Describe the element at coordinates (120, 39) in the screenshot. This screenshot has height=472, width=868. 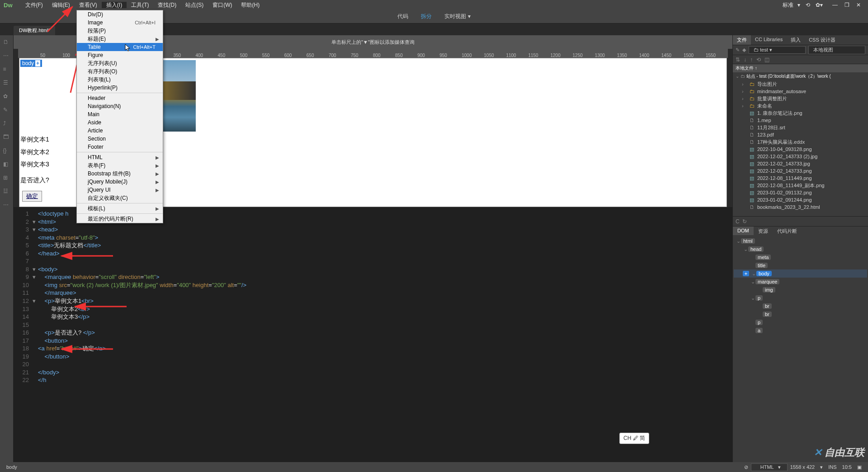
I see `menu-item-标题(E): 标题(E)▶` at that location.